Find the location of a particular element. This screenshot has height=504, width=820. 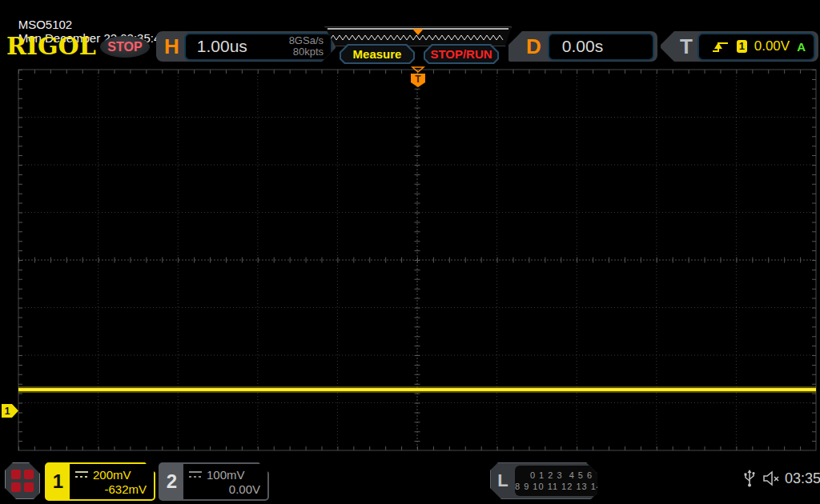

grid-menu-icon is located at coordinates (22, 481).